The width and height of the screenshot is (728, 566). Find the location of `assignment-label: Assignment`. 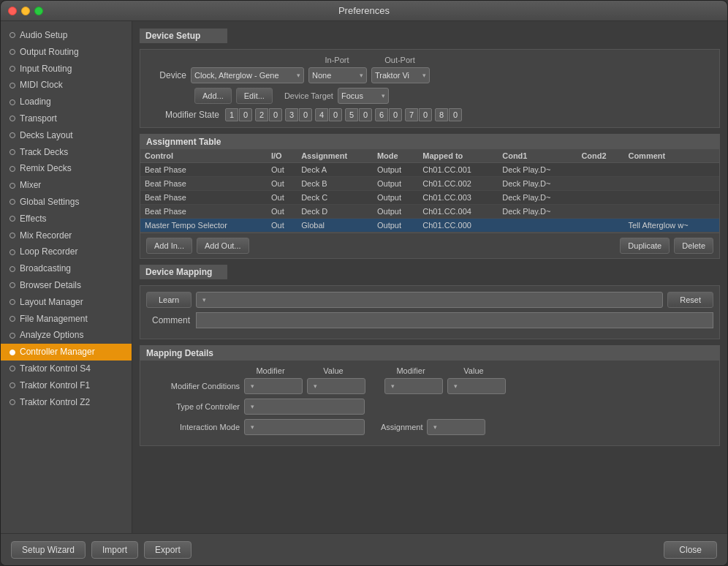

assignment-label: Assignment is located at coordinates (402, 427).